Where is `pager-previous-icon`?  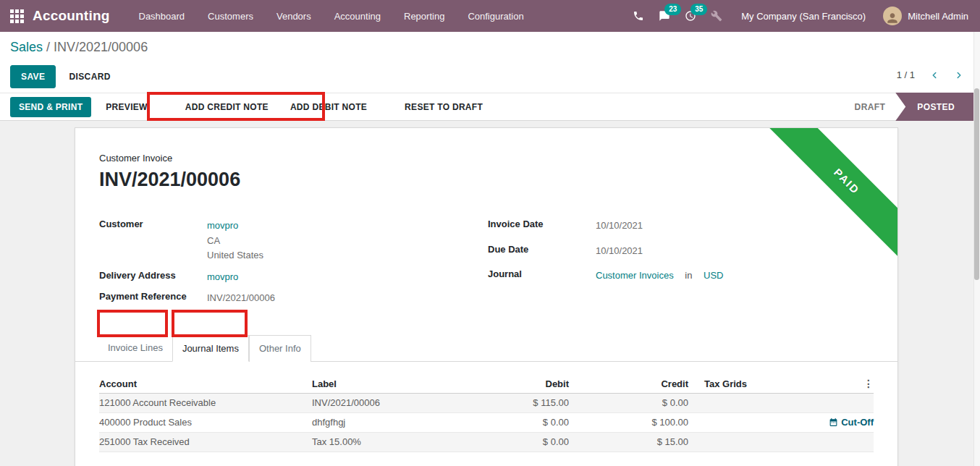
pager-previous-icon is located at coordinates (934, 75).